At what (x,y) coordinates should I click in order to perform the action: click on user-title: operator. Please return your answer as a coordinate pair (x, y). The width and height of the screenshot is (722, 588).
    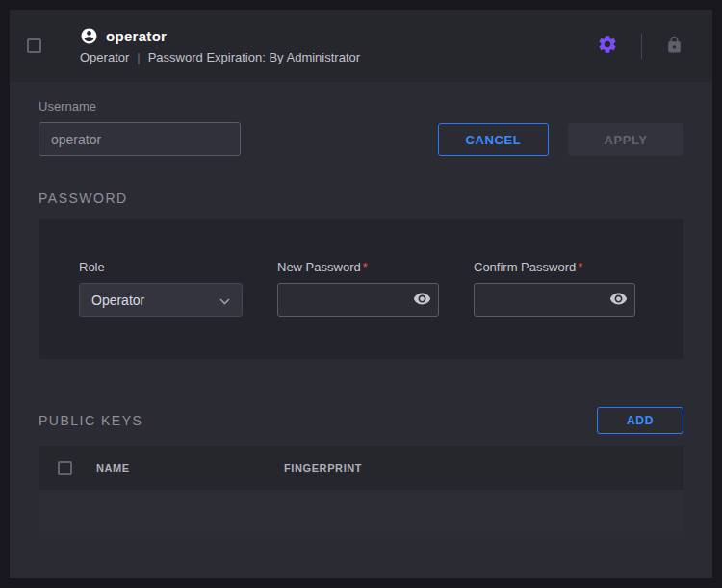
    Looking at the image, I should click on (137, 37).